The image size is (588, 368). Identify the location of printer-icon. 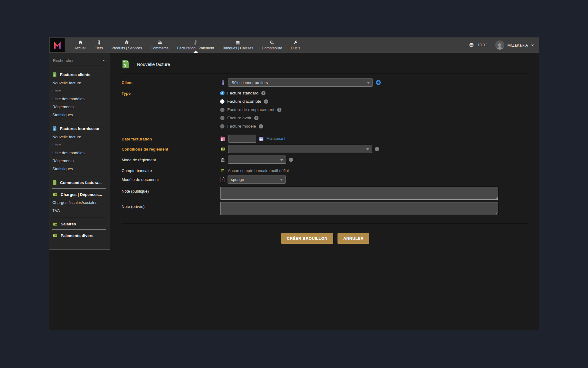
(472, 45).